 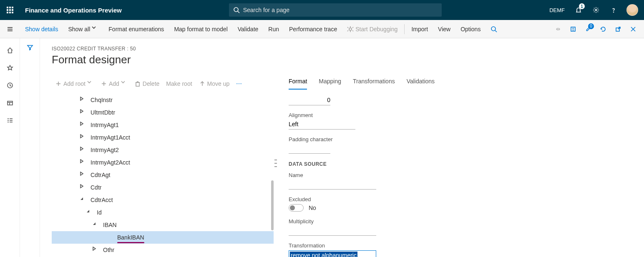 I want to click on popout-icon, so click(x=618, y=29).